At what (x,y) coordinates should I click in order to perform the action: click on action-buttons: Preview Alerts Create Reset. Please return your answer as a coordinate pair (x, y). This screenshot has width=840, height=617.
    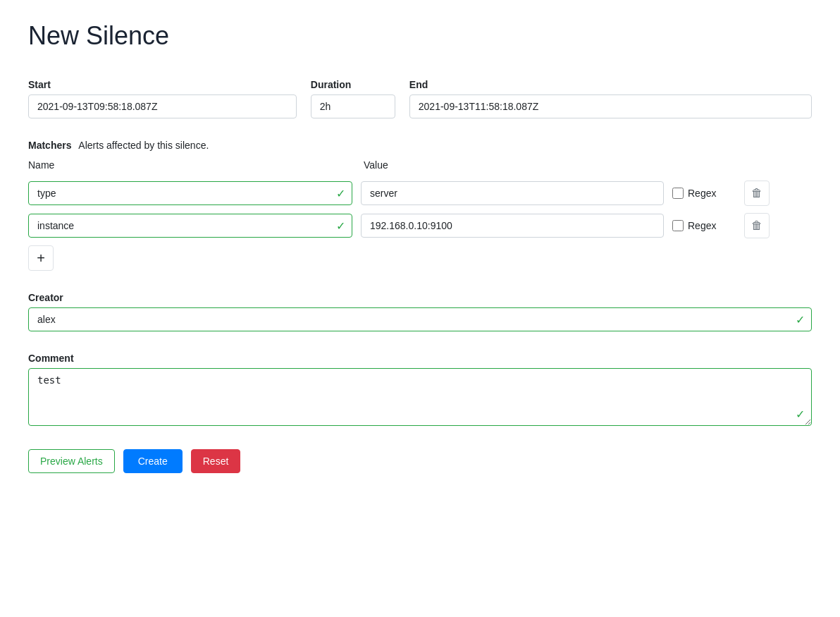
    Looking at the image, I should click on (420, 461).